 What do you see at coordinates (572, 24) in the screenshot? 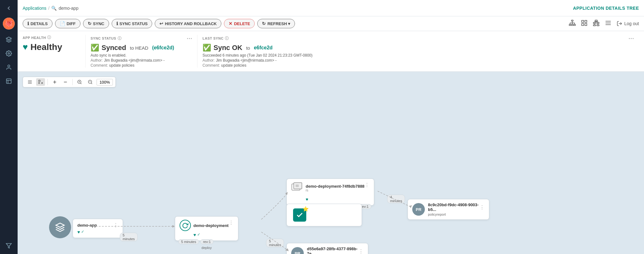
I see `org-chart-view-icon` at bounding box center [572, 24].